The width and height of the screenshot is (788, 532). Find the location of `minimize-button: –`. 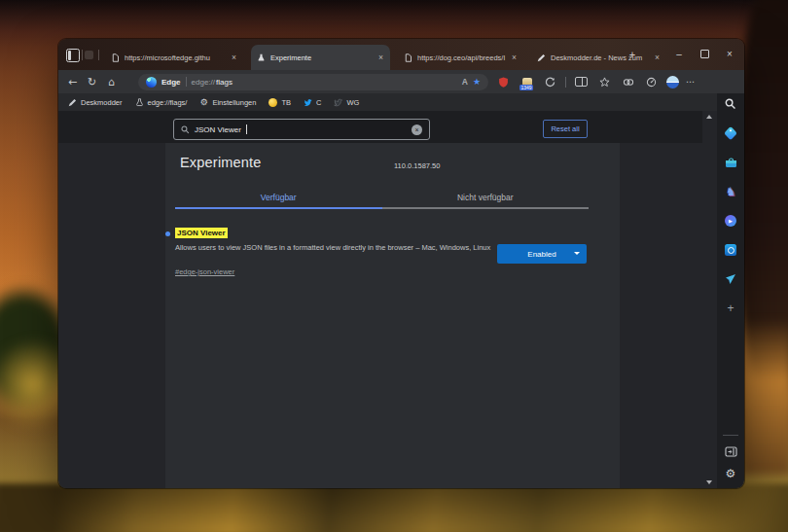

minimize-button: – is located at coordinates (679, 53).